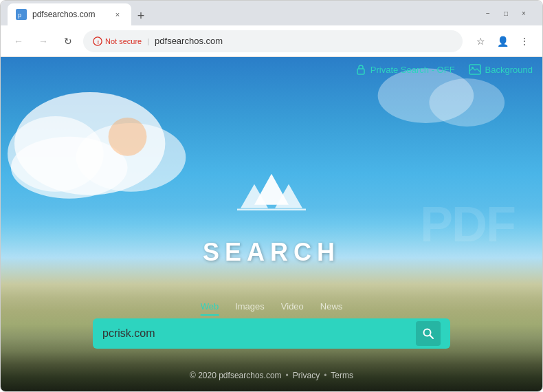 The width and height of the screenshot is (543, 392). I want to click on security-label: Not secure, so click(124, 41).